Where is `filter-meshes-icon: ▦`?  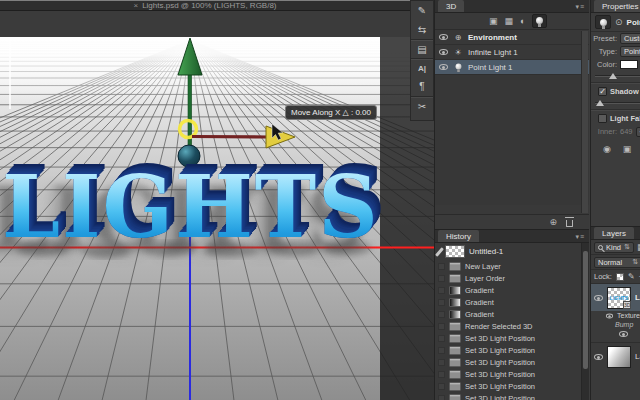 filter-meshes-icon: ▦ is located at coordinates (510, 22).